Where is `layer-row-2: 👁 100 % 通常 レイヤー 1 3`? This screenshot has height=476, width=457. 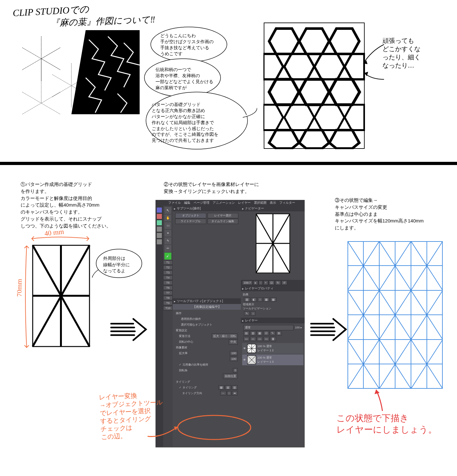 layer-row-2: 👁 100 % 通常 レイヤー 1 3 is located at coordinates (273, 360).